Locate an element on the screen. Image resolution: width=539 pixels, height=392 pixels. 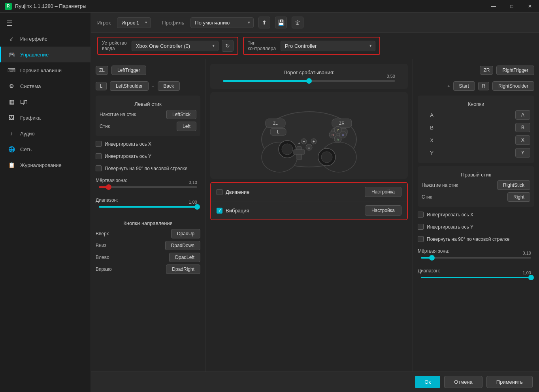
rotate-checkbox is located at coordinates (99, 168).